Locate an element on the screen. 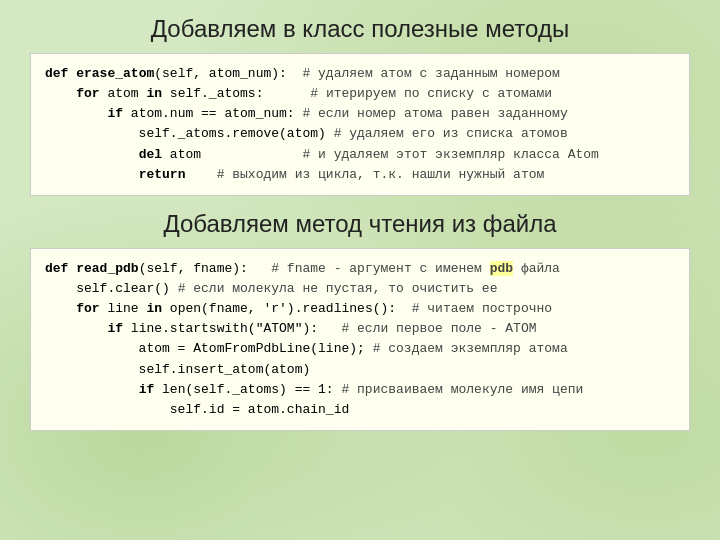 The height and width of the screenshot is (540, 720). code-keyword-return1: return is located at coordinates (162, 174).